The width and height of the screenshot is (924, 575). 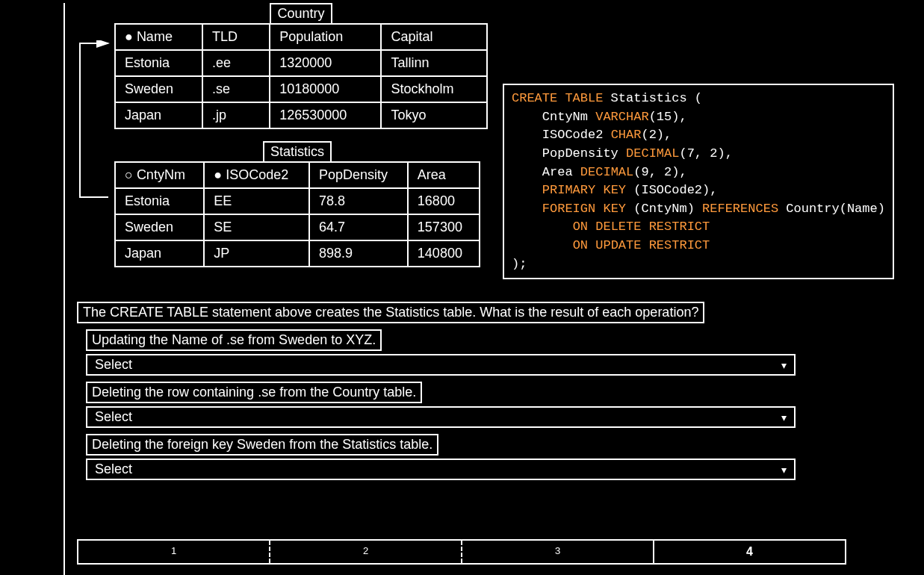 What do you see at coordinates (234, 341) in the screenshot?
I see `question-1-label: Updating the Name of .se from Sweden to …` at bounding box center [234, 341].